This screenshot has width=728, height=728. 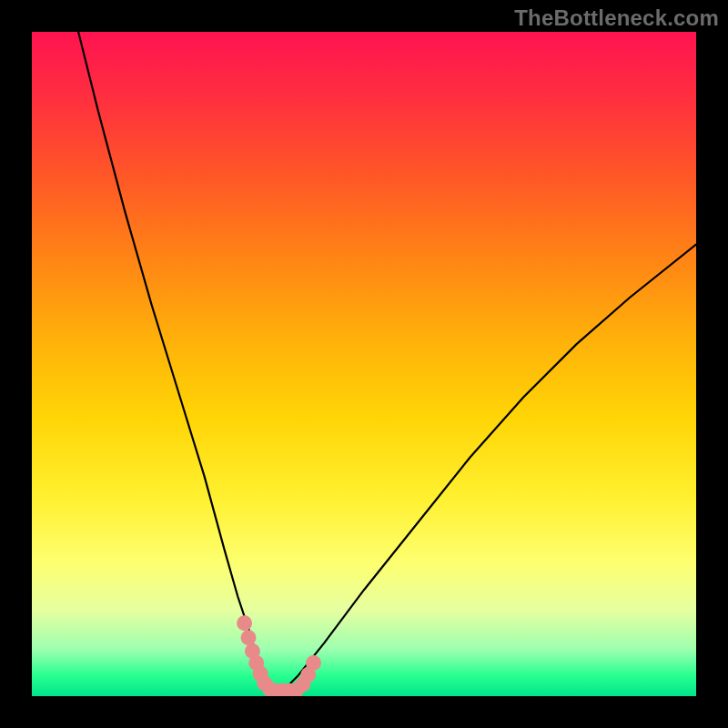 What do you see at coordinates (617, 18) in the screenshot?
I see `watermark-text: TheBottleneck.com` at bounding box center [617, 18].